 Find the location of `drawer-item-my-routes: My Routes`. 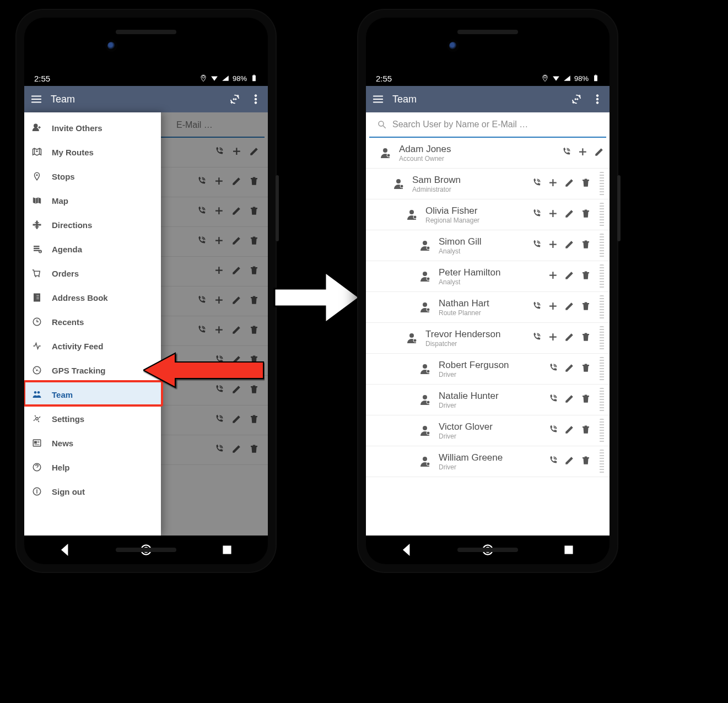

drawer-item-my-routes: My Routes is located at coordinates (93, 152).